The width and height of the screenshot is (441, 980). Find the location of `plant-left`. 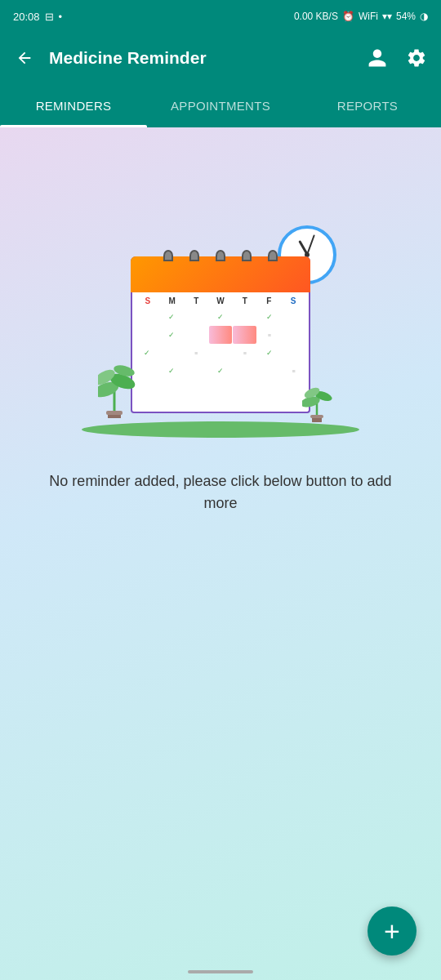

plant-left is located at coordinates (122, 387).